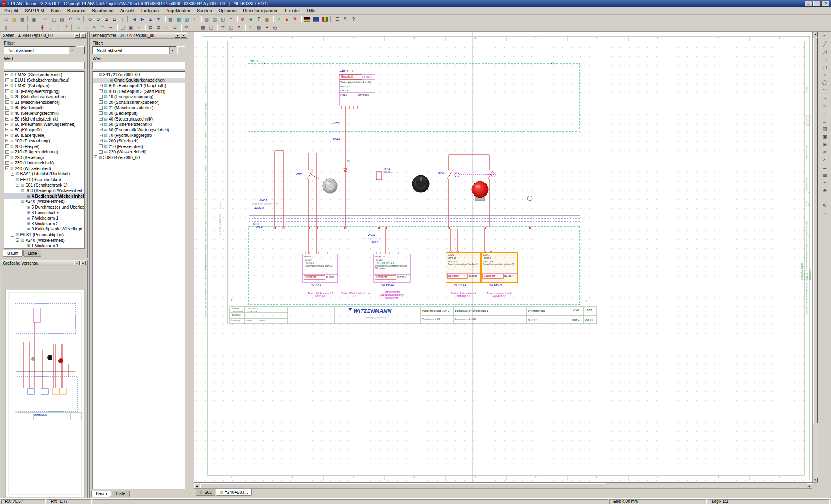  Describe the element at coordinates (139, 108) in the screenshot. I see `tree-item: + ▤ 21 (Maschinenzubehör)` at that location.